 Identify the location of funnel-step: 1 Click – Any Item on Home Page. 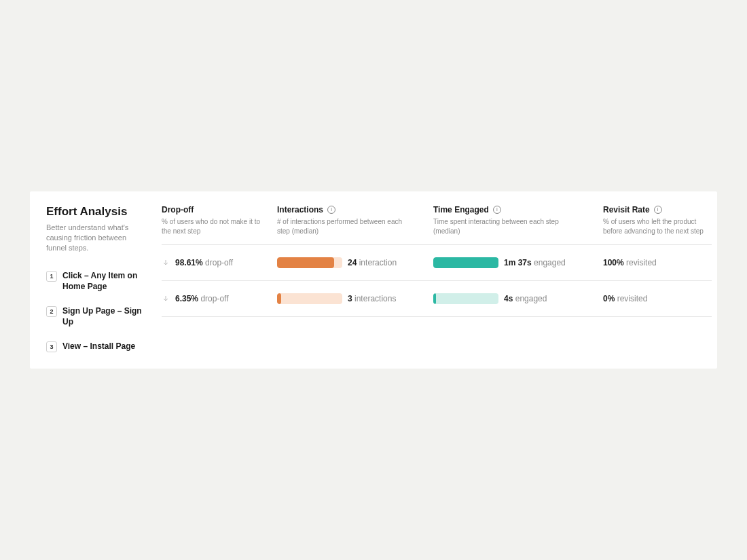
(97, 281).